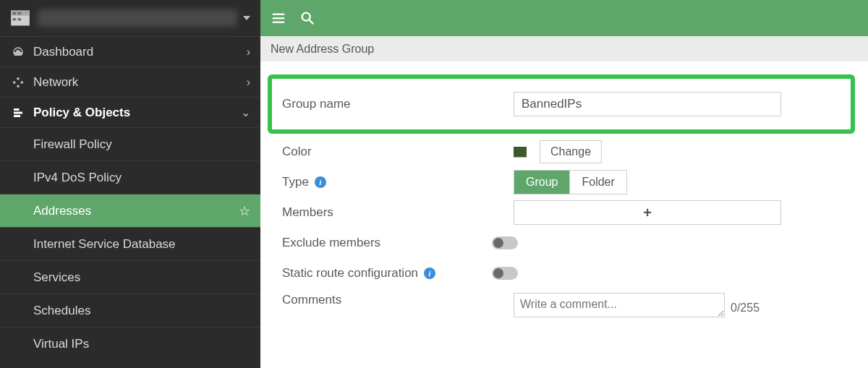  I want to click on sidebar-subitem-label: Schedules, so click(142, 311).